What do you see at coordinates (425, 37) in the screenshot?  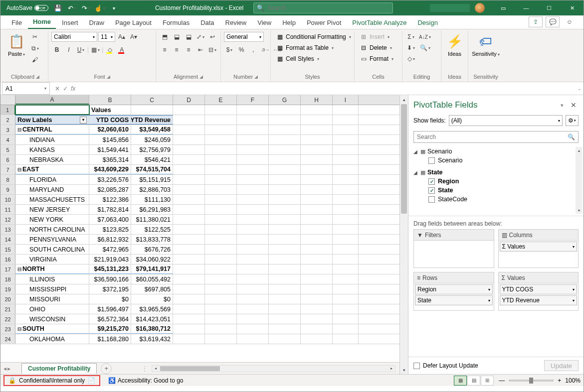 I see `sort-icon: A↓Z` at bounding box center [425, 37].